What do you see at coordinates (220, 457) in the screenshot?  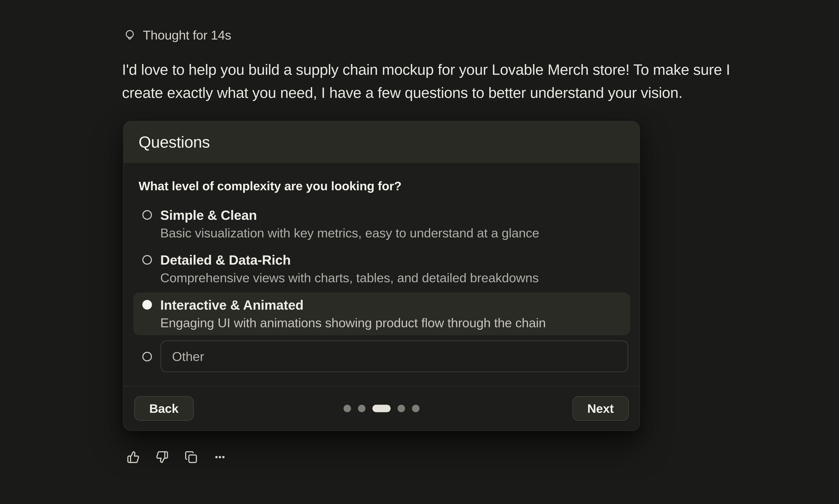 I see `more-options-button` at bounding box center [220, 457].